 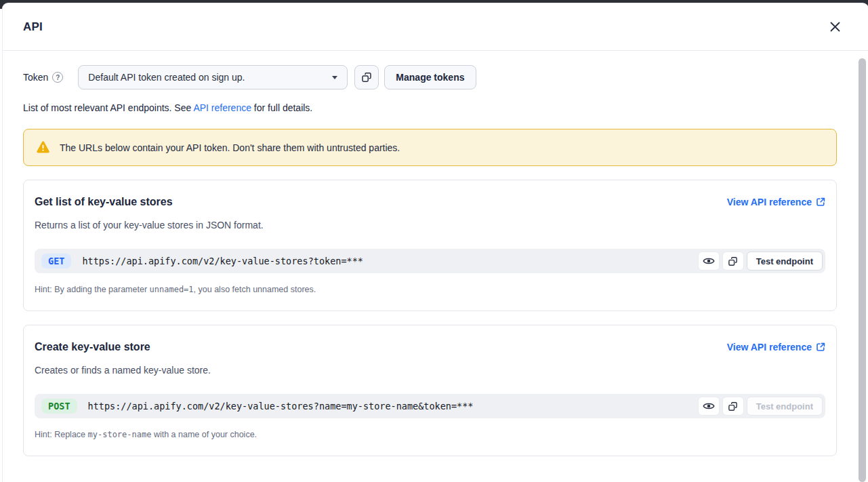 I want to click on token-label: Token, so click(x=35, y=77).